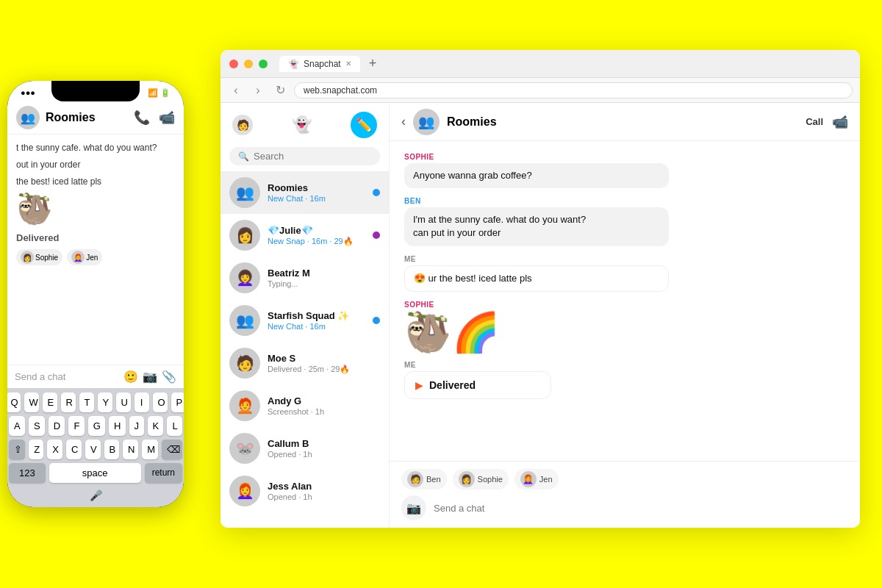  I want to click on chat-info-1: 💎Julie💎 New Snap · 16m · 29🔥, so click(316, 235).